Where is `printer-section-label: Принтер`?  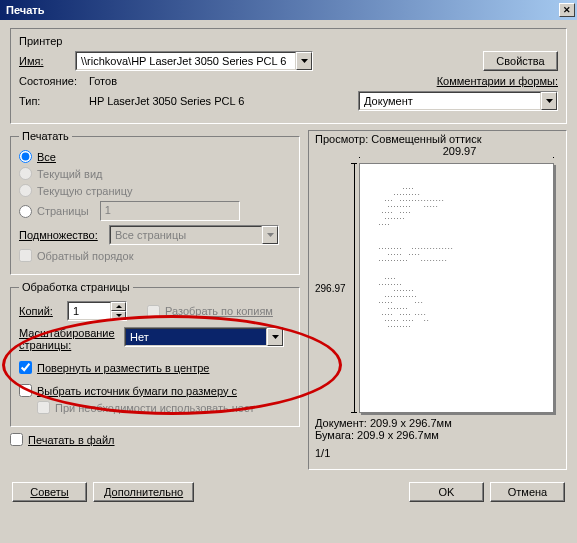
printer-section-label: Принтер is located at coordinates (40, 41).